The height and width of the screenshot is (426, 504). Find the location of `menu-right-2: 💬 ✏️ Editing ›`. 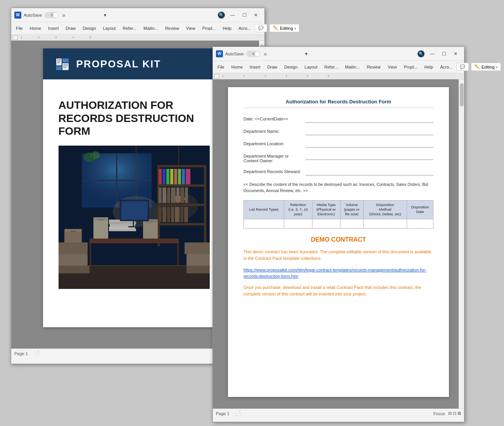

menu-right-2: 💬 ✏️ Editing › is located at coordinates (478, 67).